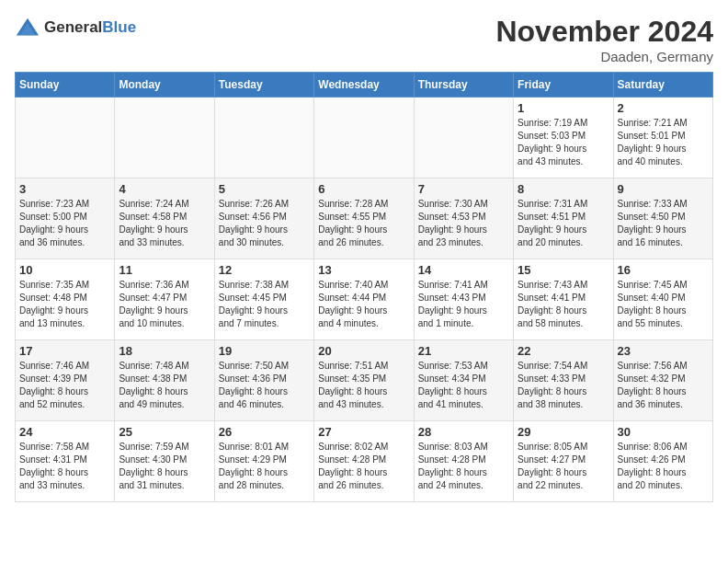 This screenshot has width=728, height=563. Describe the element at coordinates (663, 381) in the screenshot. I see `calendar-cell: 23Sunrise: 7:56 AM Sunset: 4:32 PM Dayli…` at that location.